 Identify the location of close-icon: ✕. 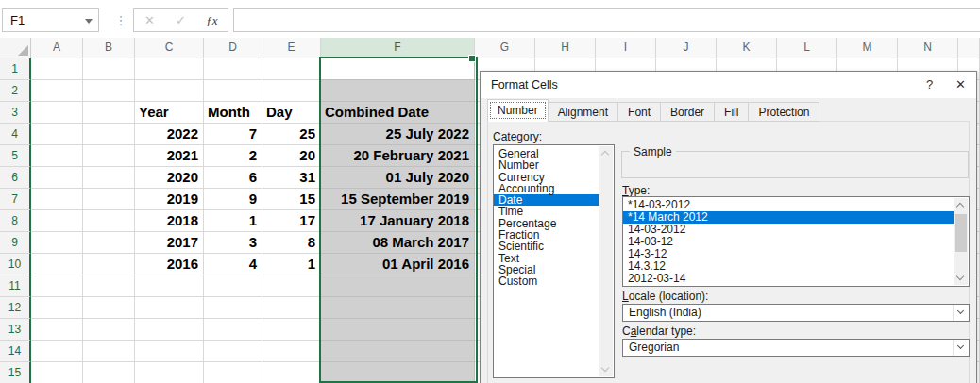
(961, 85).